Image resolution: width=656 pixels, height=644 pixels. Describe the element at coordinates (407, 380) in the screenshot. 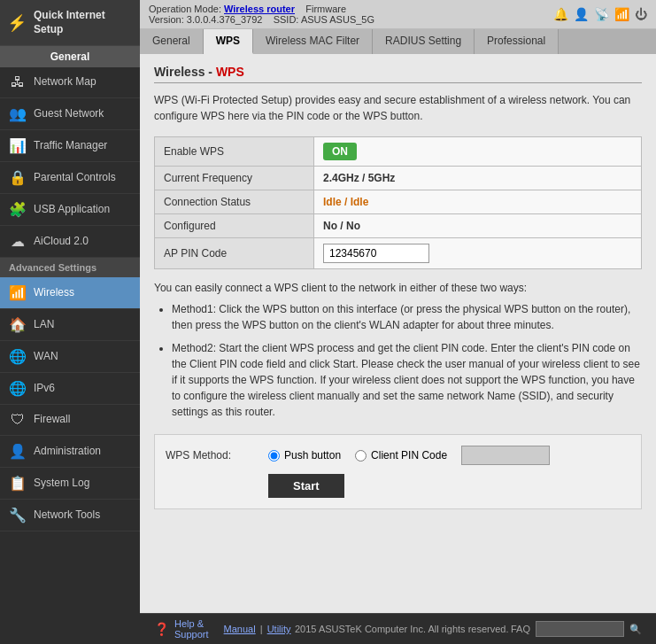

I see `list-item-method2: Method2: Start the client WPS process an…` at that location.